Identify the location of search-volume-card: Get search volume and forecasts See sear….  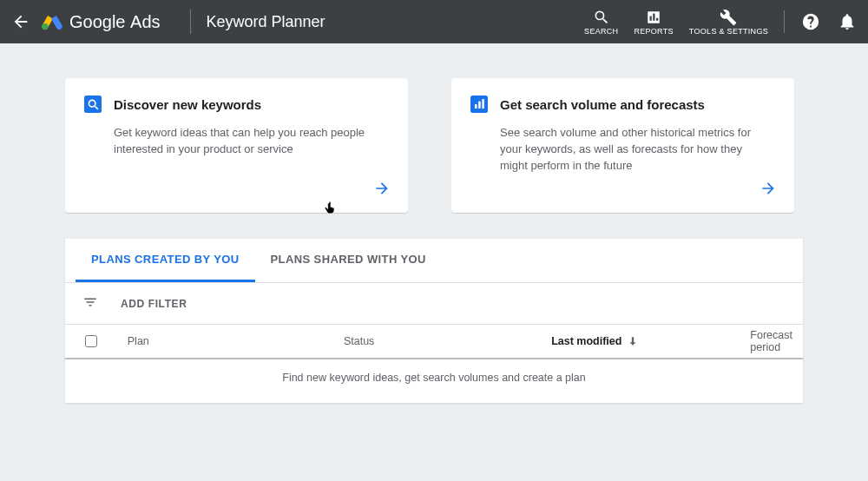
(623, 146).